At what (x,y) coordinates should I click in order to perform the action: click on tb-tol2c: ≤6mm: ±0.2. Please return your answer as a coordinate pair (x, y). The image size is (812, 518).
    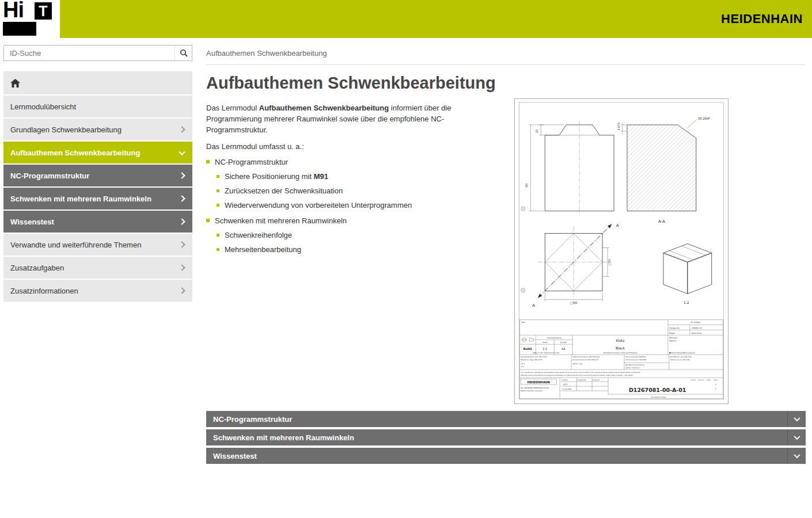
    Looking at the image, I should click on (578, 364).